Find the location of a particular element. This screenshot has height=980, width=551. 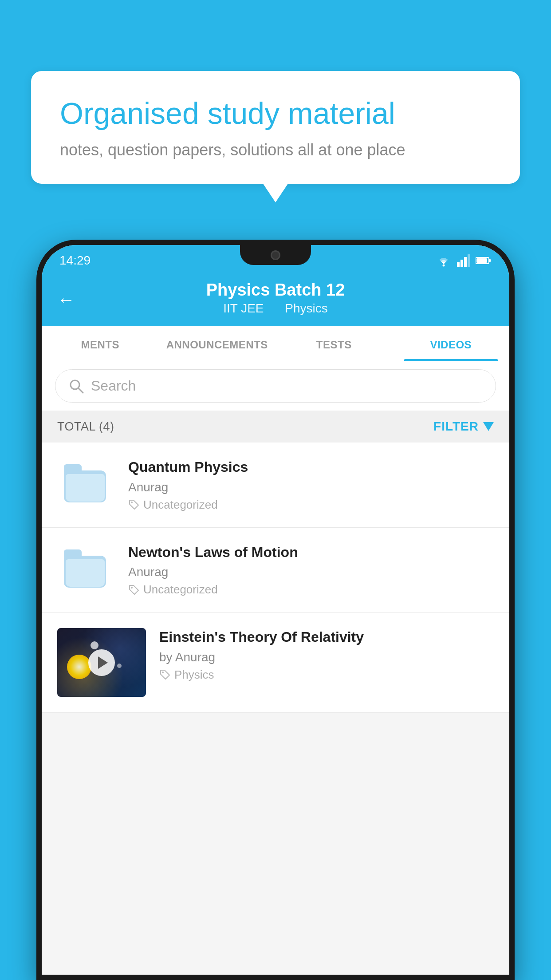

play-triangle-icon is located at coordinates (103, 663).